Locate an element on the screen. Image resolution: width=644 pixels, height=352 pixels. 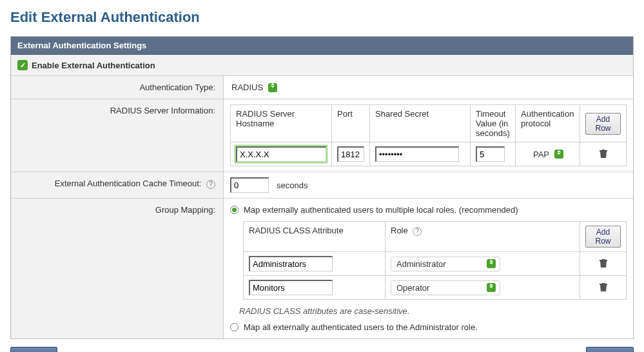
radio-admin-label: Map all externally authenticated users t… is located at coordinates (361, 328).